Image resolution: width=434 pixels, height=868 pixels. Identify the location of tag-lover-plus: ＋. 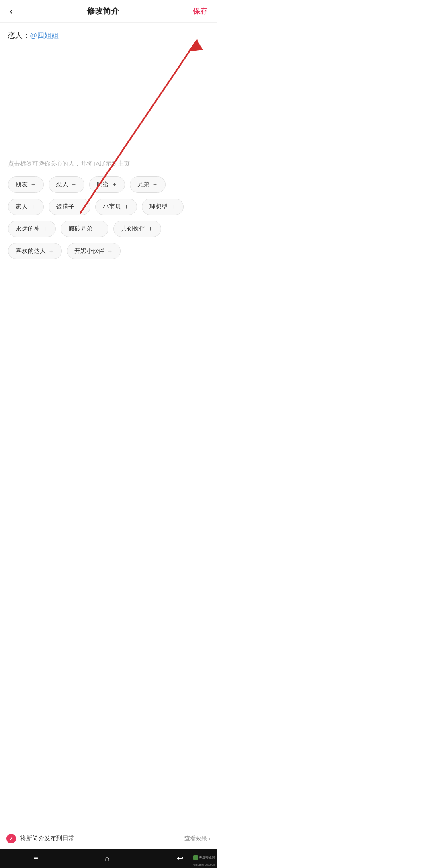
(74, 185).